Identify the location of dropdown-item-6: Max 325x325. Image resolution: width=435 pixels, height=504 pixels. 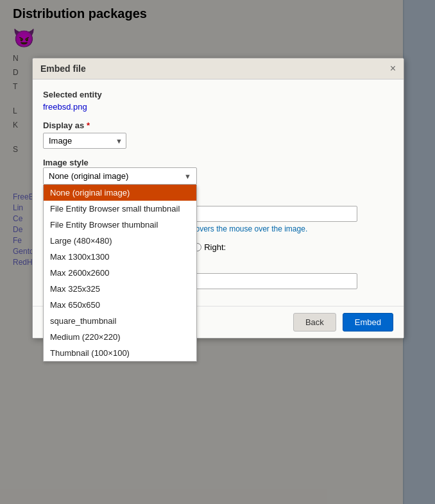
(120, 289).